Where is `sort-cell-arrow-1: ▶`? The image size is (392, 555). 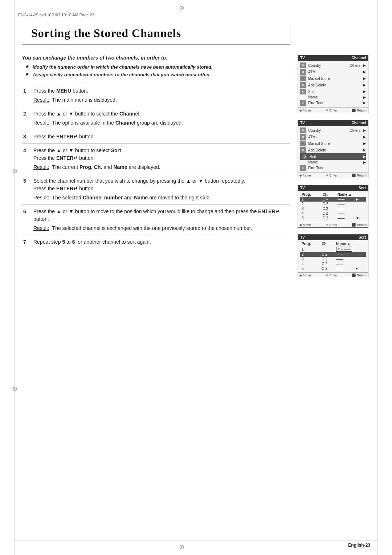 sort-cell-arrow-1: ▶ is located at coordinates (360, 199).